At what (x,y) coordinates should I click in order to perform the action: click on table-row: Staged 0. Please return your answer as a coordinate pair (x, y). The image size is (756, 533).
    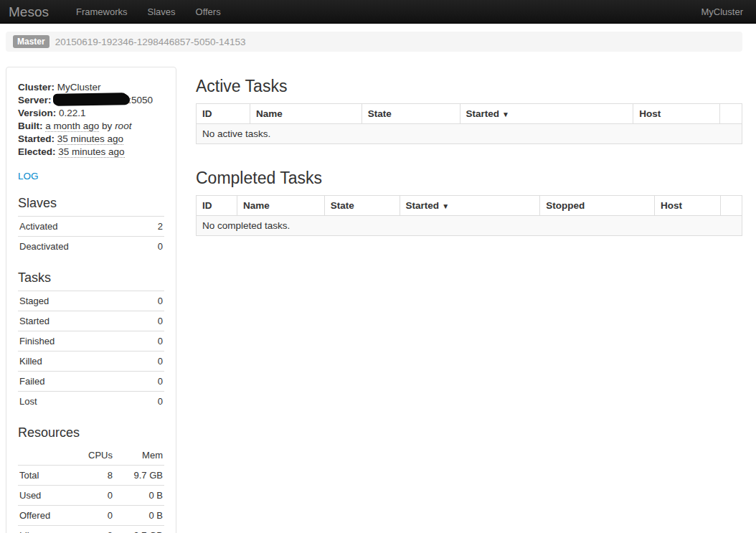
    Looking at the image, I should click on (91, 301).